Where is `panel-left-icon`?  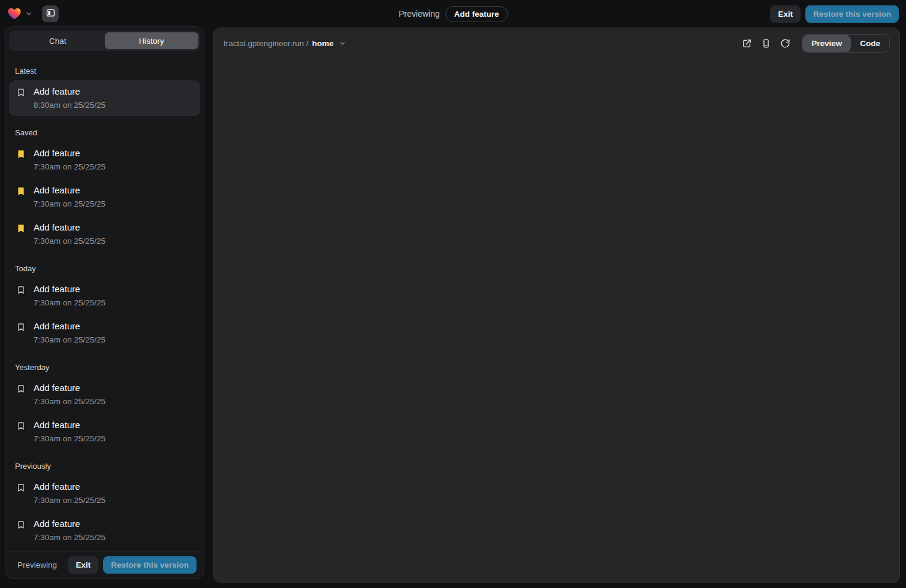 panel-left-icon is located at coordinates (50, 14).